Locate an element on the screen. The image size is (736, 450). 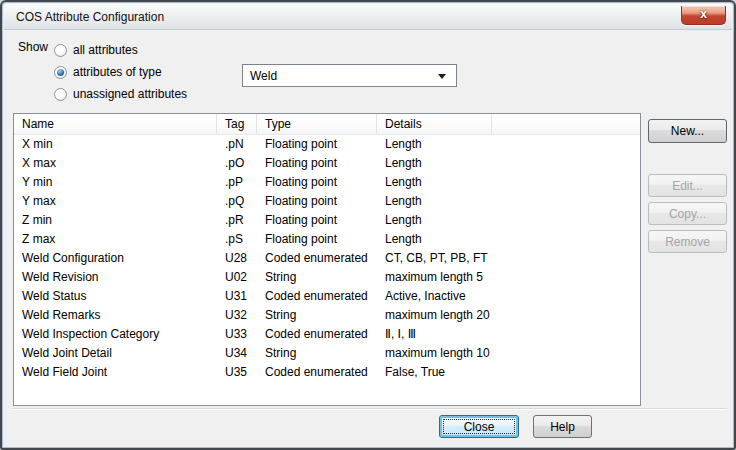
cell-tag: U35 is located at coordinates (237, 372).